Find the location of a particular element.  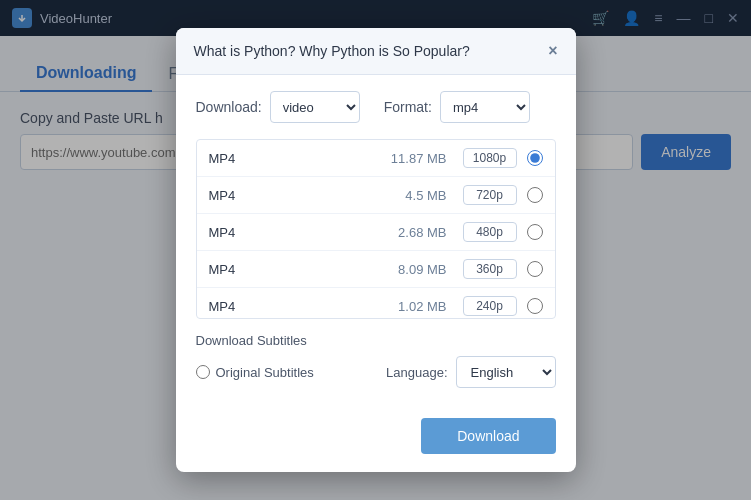

dialog-footer: Download is located at coordinates (376, 445).